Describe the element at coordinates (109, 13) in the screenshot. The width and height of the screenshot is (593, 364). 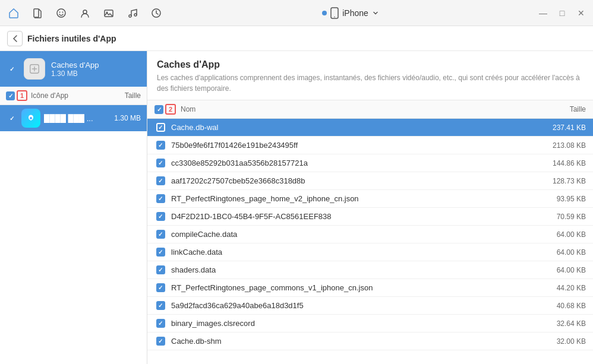
I see `photos-icon` at that location.